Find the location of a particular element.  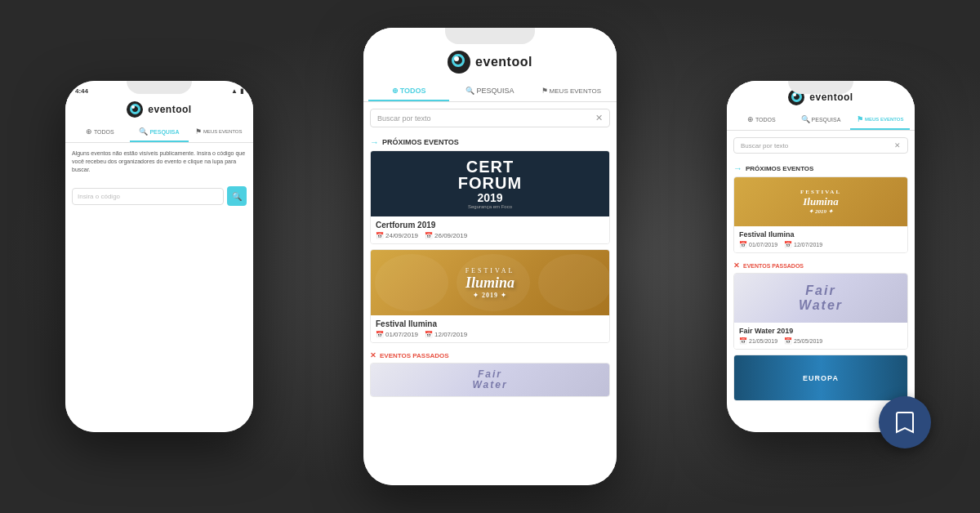

center-next-events-header: → PRÓXIMOS EVENTOS is located at coordinates (490, 142).